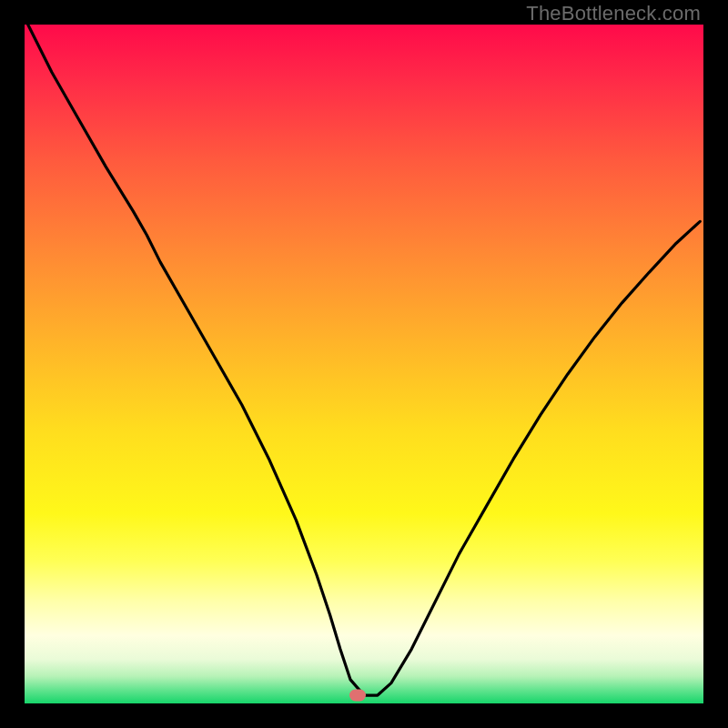 This screenshot has width=728, height=728. I want to click on watermark-text: TheBottleneck.com, so click(613, 14).